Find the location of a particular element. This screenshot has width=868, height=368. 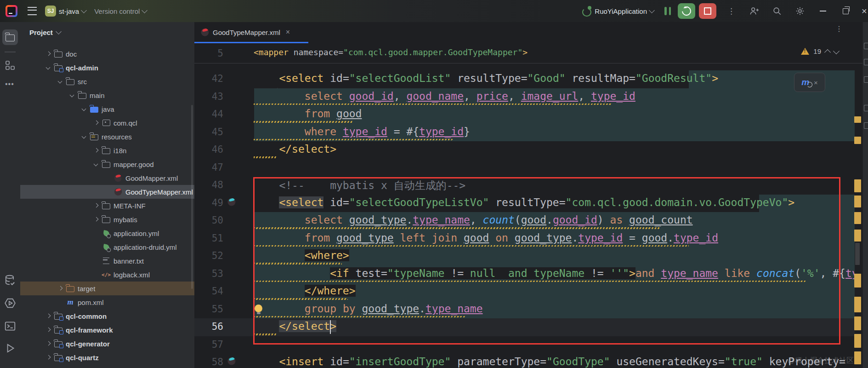

tree-item-doc: doc is located at coordinates (108, 54).